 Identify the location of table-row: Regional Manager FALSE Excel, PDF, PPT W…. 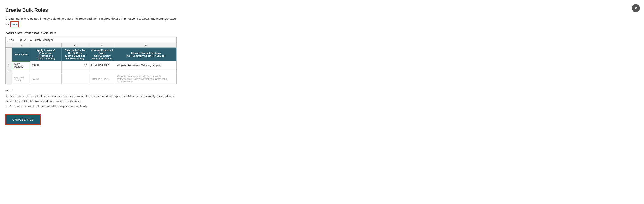
(91, 79).